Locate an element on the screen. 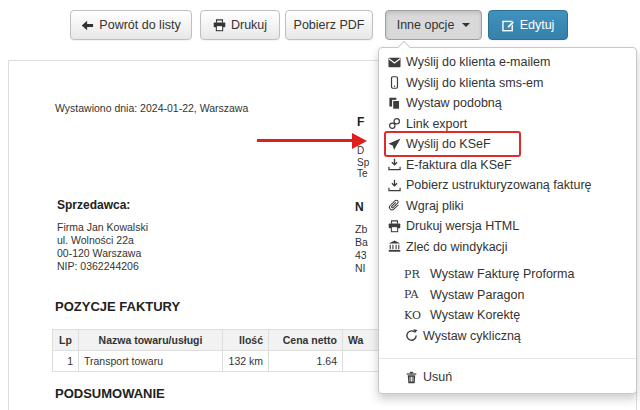 The width and height of the screenshot is (640, 410). menu-item-label: Zleć do windykacji is located at coordinates (456, 247).